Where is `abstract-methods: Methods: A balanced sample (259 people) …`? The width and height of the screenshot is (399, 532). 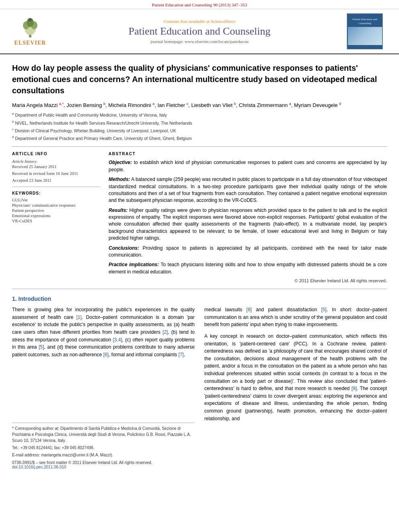 abstract-methods: Methods: A balanced sample (259 people) … is located at coordinates (248, 190).